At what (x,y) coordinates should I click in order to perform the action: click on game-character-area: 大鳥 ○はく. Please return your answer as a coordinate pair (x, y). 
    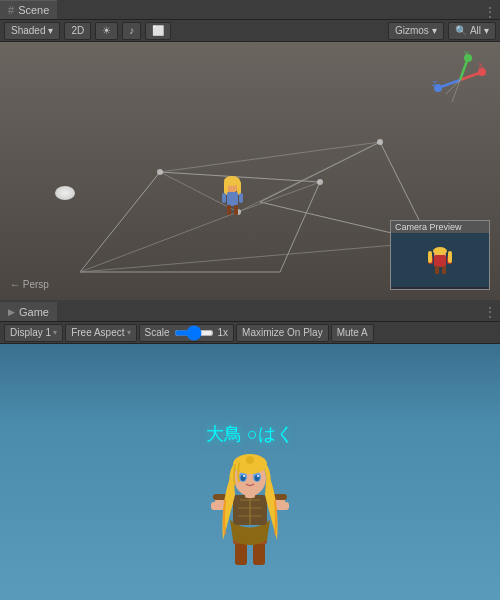
    Looking at the image, I should click on (250, 496).